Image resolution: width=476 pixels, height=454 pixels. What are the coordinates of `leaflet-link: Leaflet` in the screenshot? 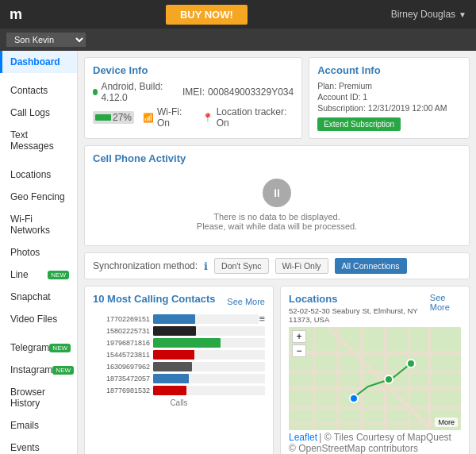 It's located at (303, 437).